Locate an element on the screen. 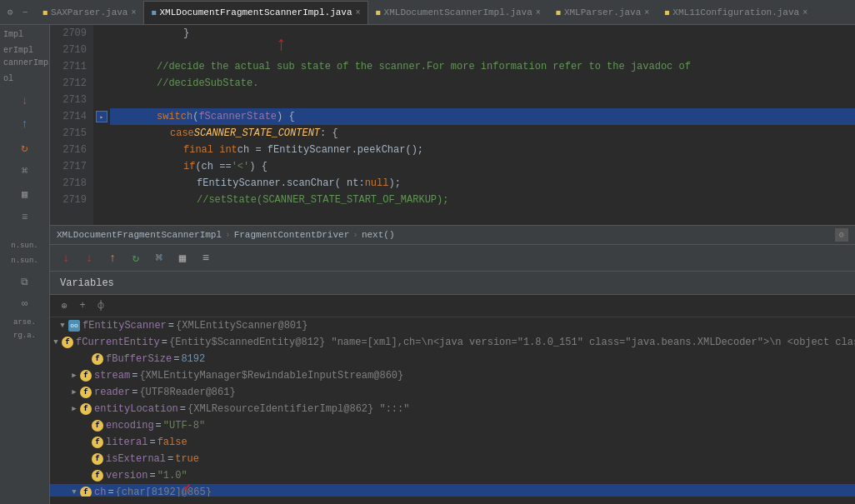  list-icon: ≡ is located at coordinates (25, 217).